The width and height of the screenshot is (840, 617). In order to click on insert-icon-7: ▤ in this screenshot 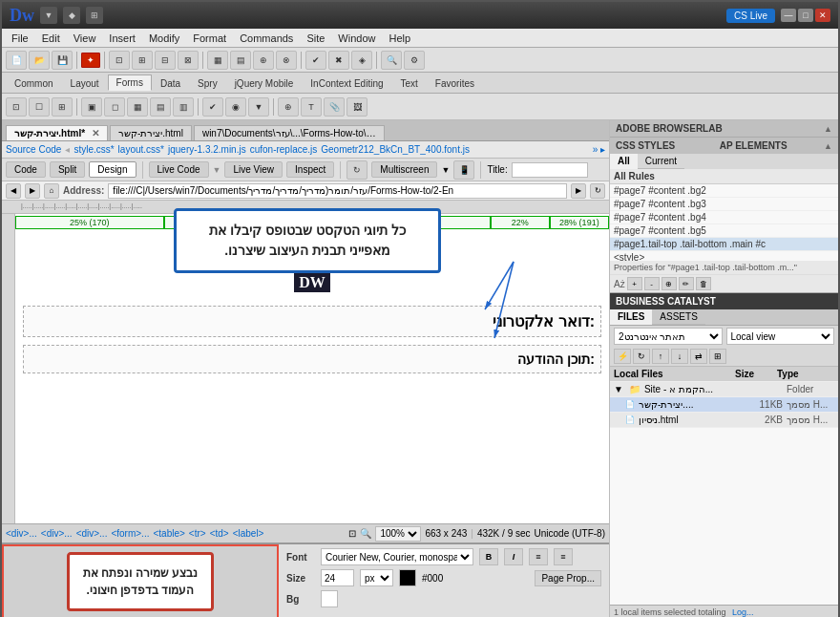, I will do `click(160, 107)`.